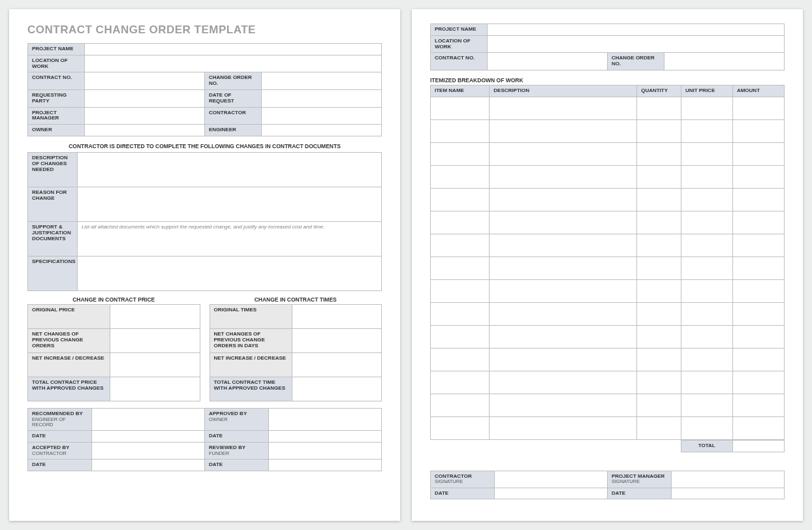  I want to click on input-contractor, so click(321, 116).